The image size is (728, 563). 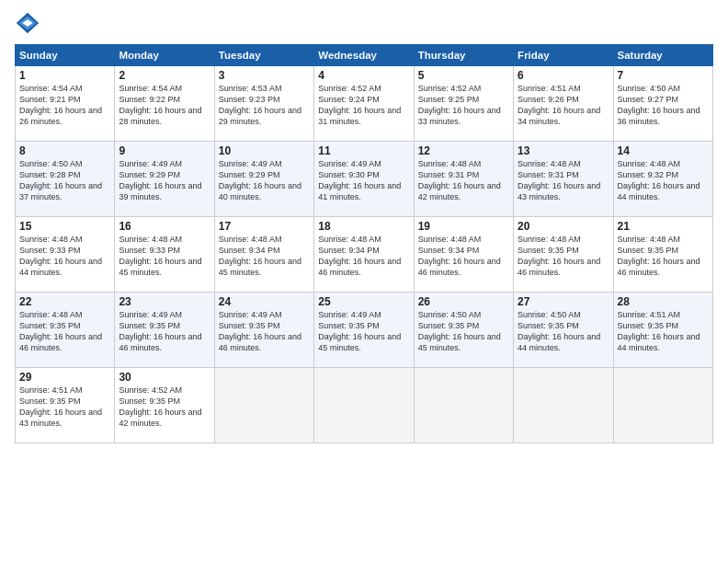 I want to click on day-info: Sunrise: 4:50 AM Sunset: 9:27 PM Dayligh…, so click(x=664, y=105).